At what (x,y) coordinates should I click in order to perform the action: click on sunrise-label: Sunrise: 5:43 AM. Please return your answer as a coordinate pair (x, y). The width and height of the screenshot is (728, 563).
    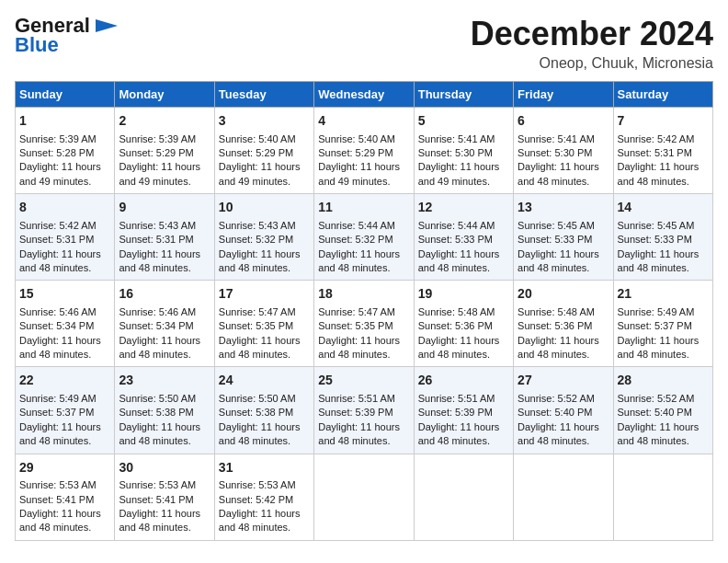
    Looking at the image, I should click on (157, 225).